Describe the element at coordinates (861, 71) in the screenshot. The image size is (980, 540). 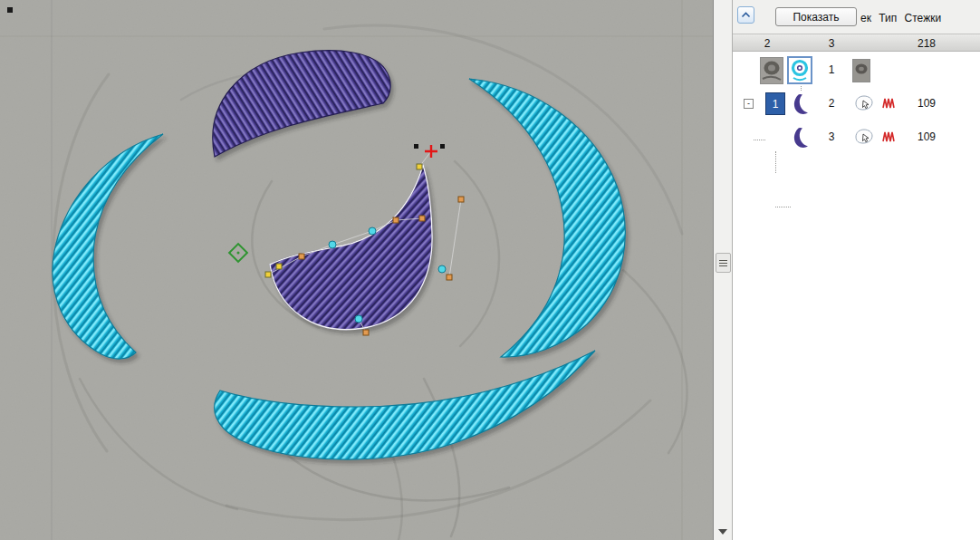
I see `small-photo-icon` at that location.